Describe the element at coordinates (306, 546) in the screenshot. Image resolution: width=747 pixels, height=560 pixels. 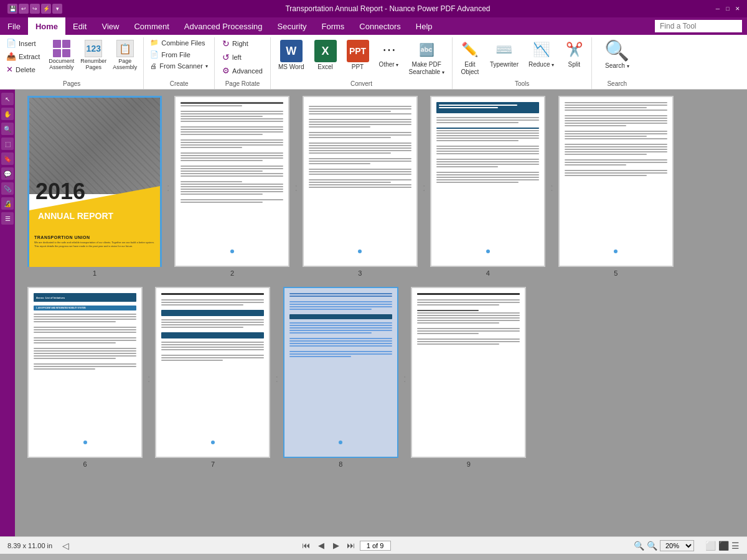
I see `first-page-button: ⏮` at that location.